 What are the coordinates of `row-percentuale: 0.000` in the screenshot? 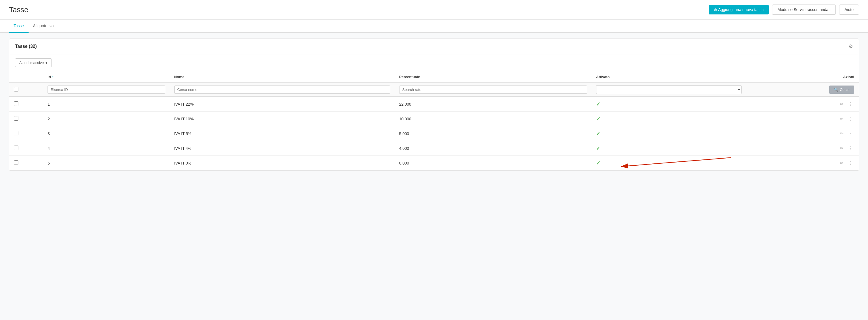 It's located at (493, 163).